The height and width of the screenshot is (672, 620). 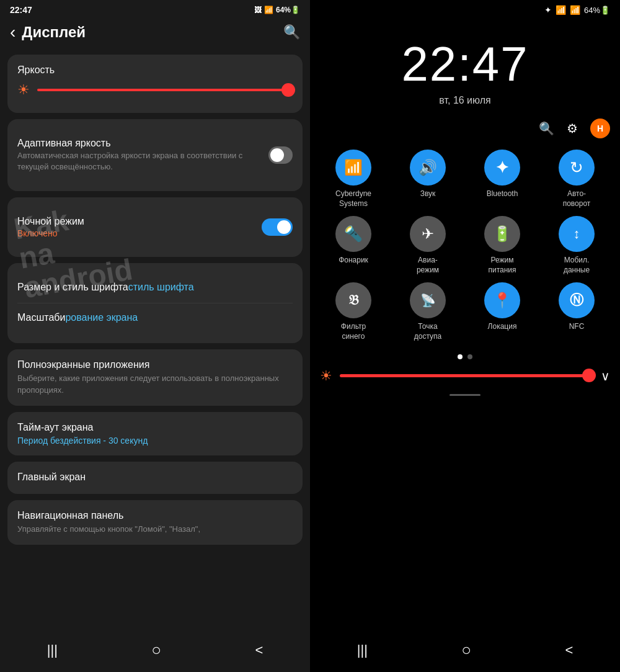 What do you see at coordinates (155, 303) in the screenshot?
I see `font-scale-card: Размер и стиль шрифтастиль шрифта Масшта…` at bounding box center [155, 303].